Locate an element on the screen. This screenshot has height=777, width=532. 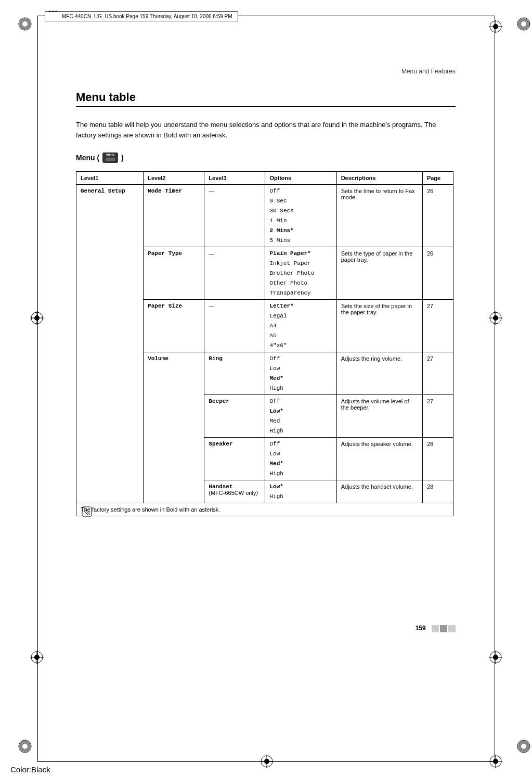
table-footnote-row: The factory settings are shown in Bold w… is located at coordinates (265, 510).